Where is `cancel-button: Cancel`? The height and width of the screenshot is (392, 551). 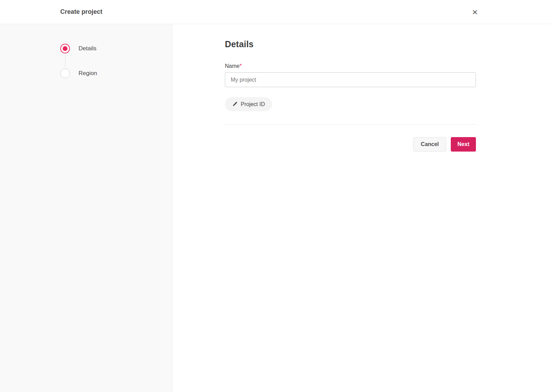 cancel-button: Cancel is located at coordinates (430, 144).